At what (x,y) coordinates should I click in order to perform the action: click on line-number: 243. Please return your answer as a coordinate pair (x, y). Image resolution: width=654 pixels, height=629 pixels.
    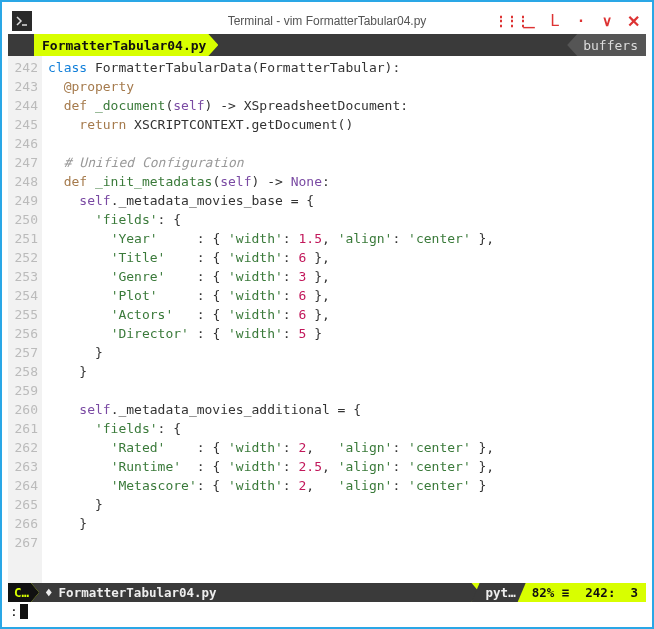
    Looking at the image, I should click on (23, 86).